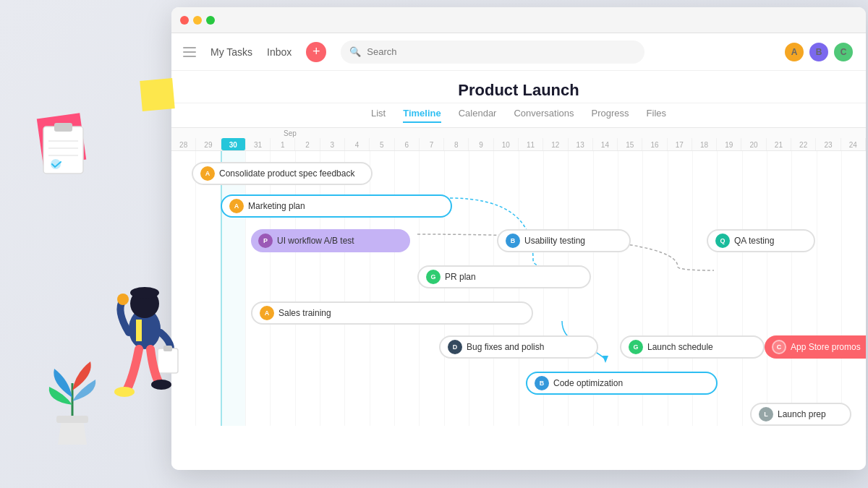  Describe the element at coordinates (315, 241) in the screenshot. I see `task-label-ui: UI workflow A/B test` at that location.